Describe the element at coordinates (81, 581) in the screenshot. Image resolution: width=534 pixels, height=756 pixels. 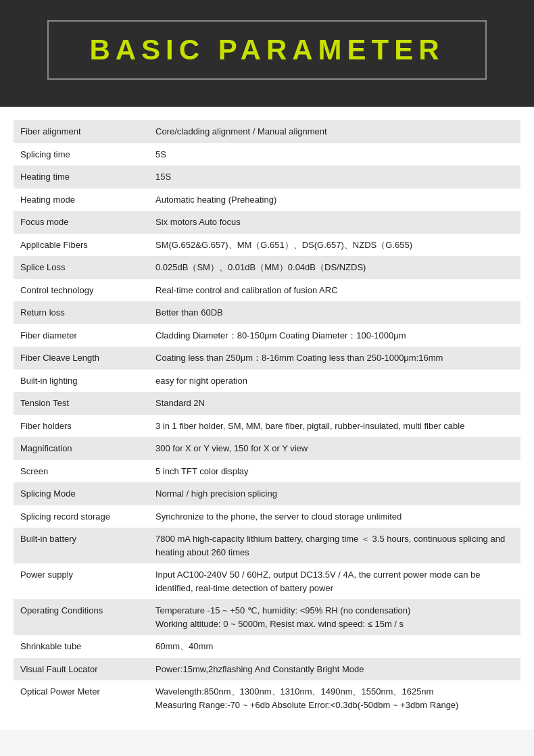
I see `row-label: Power supply` at that location.